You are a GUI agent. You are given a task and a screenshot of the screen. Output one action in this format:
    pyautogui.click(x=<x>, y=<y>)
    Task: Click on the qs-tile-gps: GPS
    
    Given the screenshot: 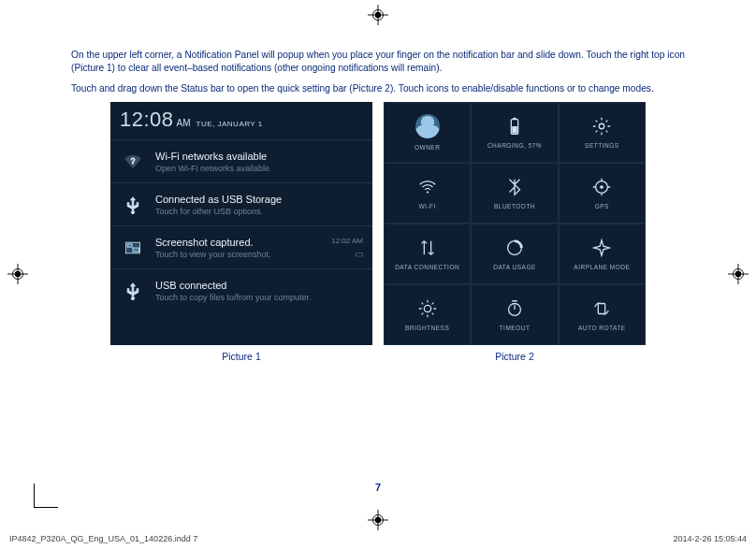 What is the action you would take?
    pyautogui.click(x=603, y=193)
    